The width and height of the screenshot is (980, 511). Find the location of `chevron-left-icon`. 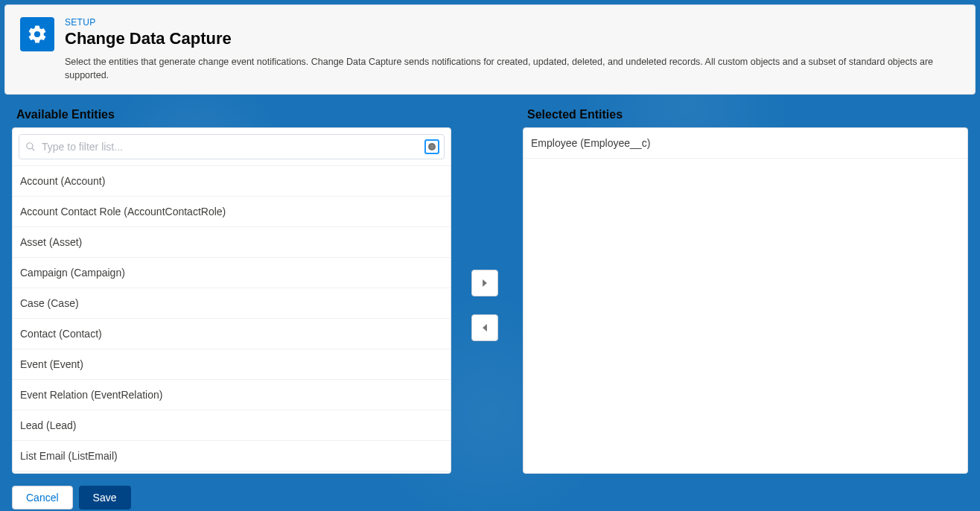

chevron-left-icon is located at coordinates (485, 328).